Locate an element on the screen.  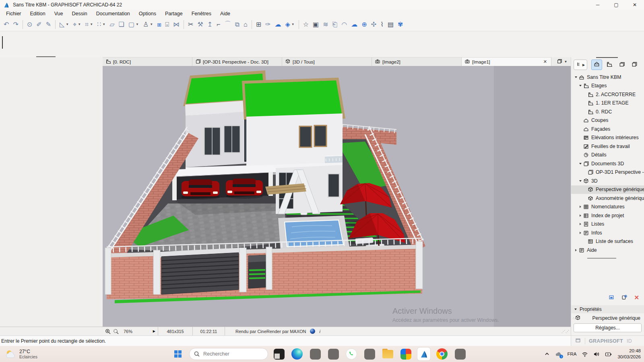
transform-box-icon: ⧆ is located at coordinates (159, 25).